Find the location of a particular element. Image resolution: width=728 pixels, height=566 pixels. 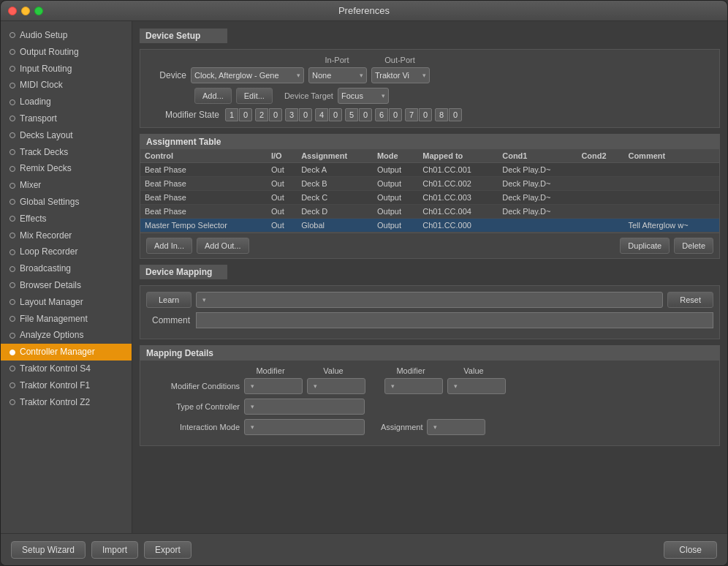

sidebar-item-effects: Effects is located at coordinates (66, 219).